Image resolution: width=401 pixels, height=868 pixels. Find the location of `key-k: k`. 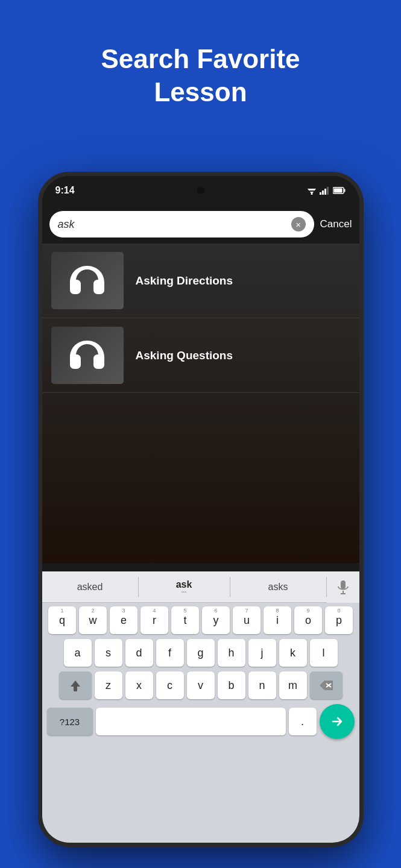

key-k: k is located at coordinates (293, 653).